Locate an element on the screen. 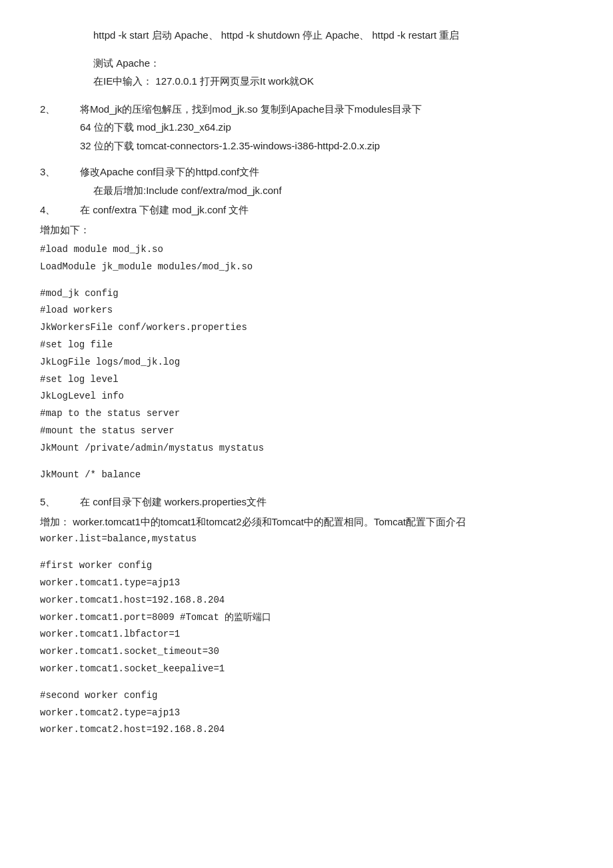  code-3: #mod_jk config is located at coordinates (306, 294).